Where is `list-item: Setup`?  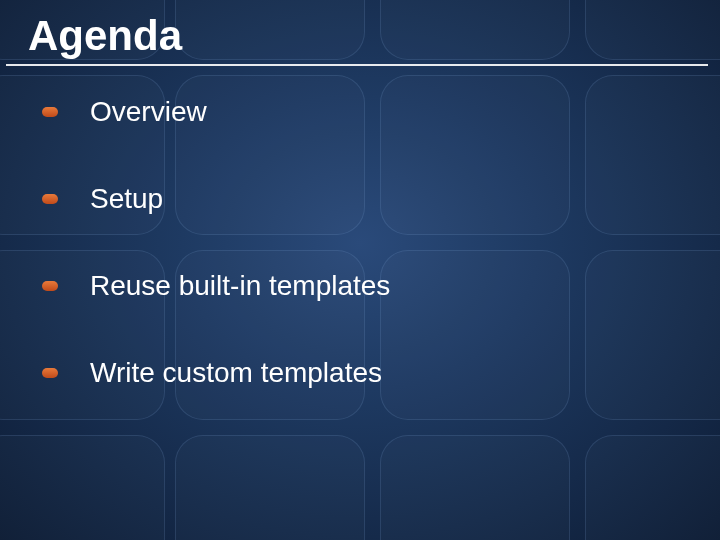 list-item: Setup is located at coordinates (381, 199).